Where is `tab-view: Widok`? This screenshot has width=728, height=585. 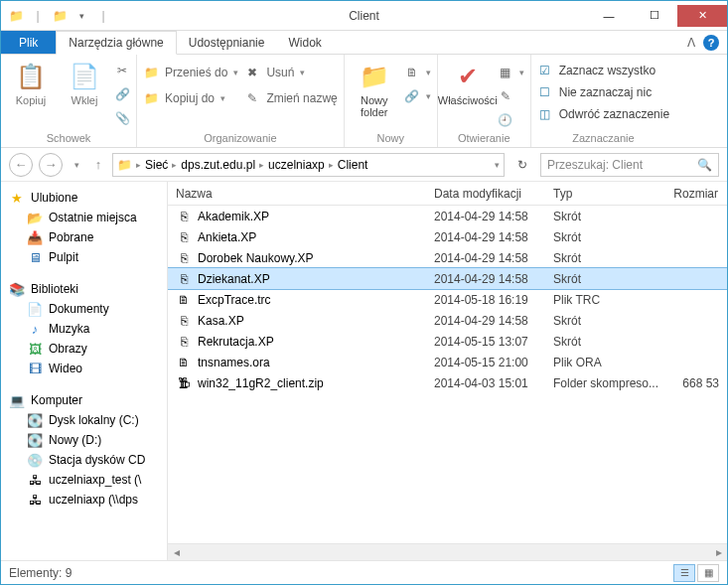
tab-view: Widok is located at coordinates (304, 42).